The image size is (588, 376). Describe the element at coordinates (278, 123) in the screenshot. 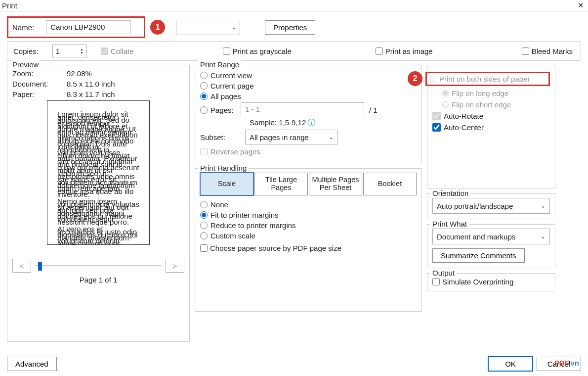

I see `sample-text: Sample: 1,5-9,12` at that location.